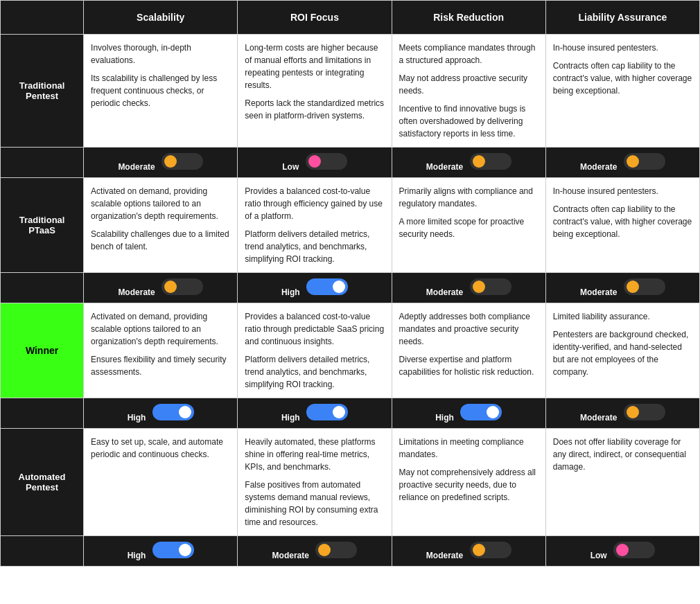 This screenshot has width=700, height=604. What do you see at coordinates (469, 485) in the screenshot?
I see `cell-text: May not comprehensively address all proa…` at bounding box center [469, 485].